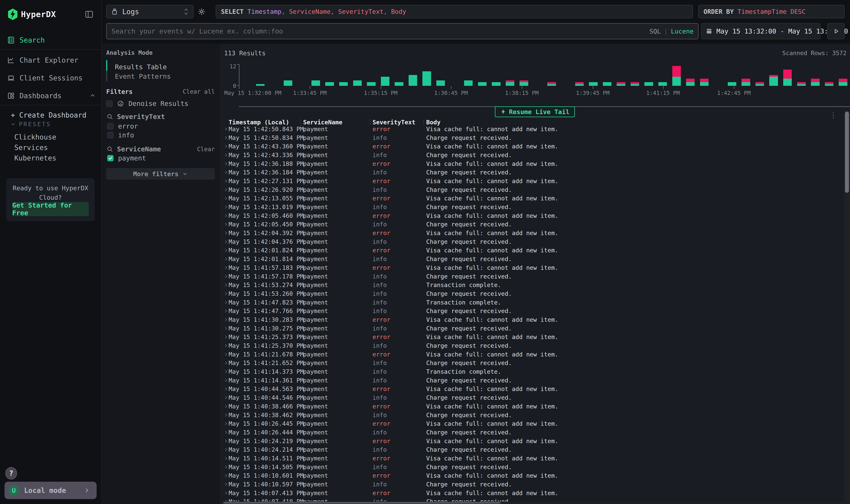 The width and height of the screenshot is (850, 504). I want to click on sidebar-item-dashboards: Dashboards, so click(52, 96).